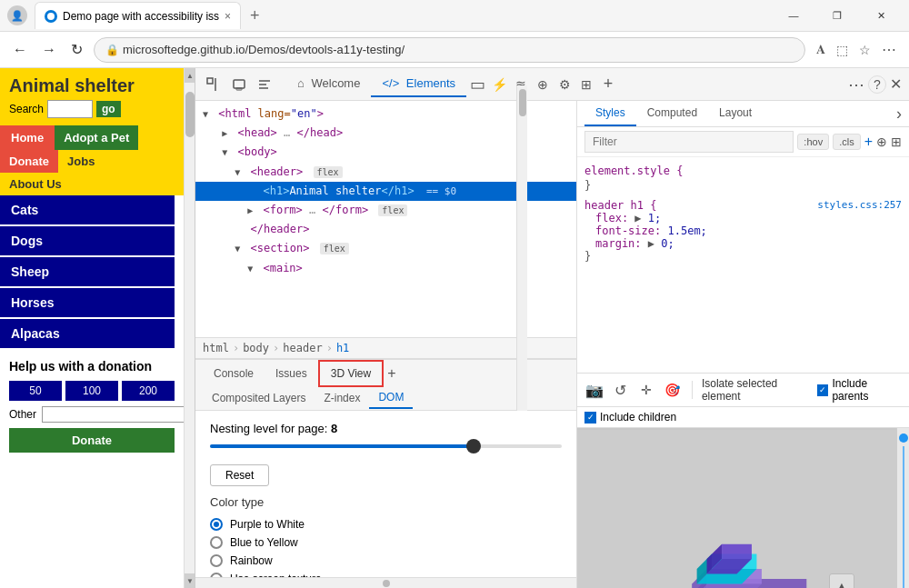 The height and width of the screenshot is (588, 909). What do you see at coordinates (216, 348) in the screenshot?
I see `breadcrumb-html: html` at bounding box center [216, 348].